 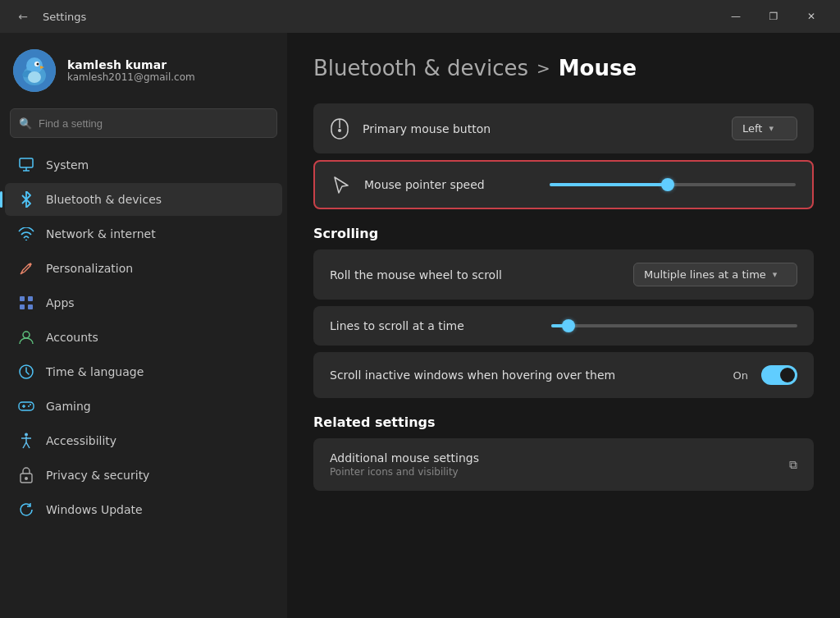 What do you see at coordinates (609, 185) in the screenshot?
I see `pointer-speed-fill` at bounding box center [609, 185].